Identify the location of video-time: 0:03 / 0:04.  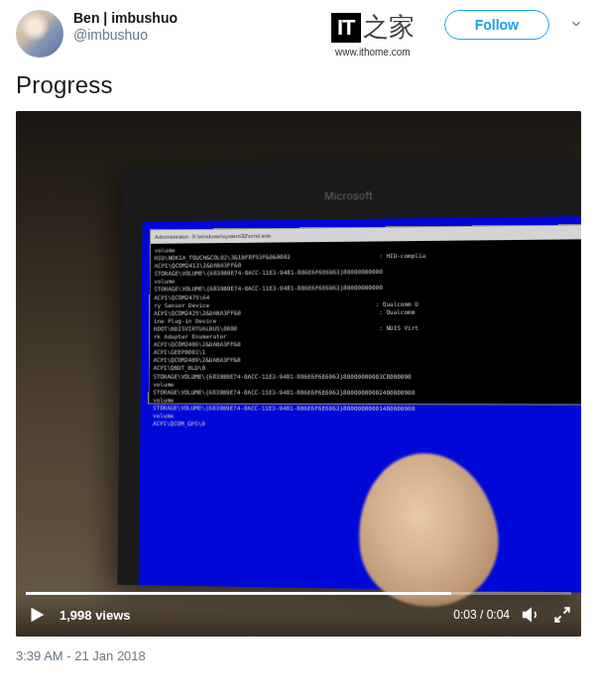
(482, 615).